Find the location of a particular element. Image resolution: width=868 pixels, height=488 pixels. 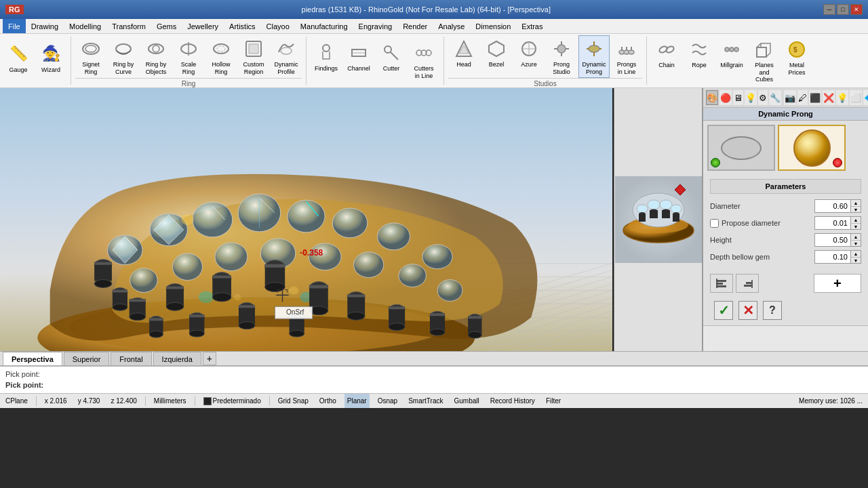

prong-studio-button: ProngStudio is located at coordinates (561, 57).